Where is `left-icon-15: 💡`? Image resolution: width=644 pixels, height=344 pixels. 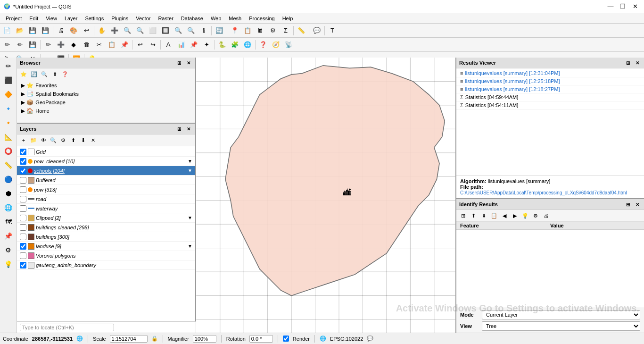
left-icon-15: 💡 is located at coordinates (8, 264).